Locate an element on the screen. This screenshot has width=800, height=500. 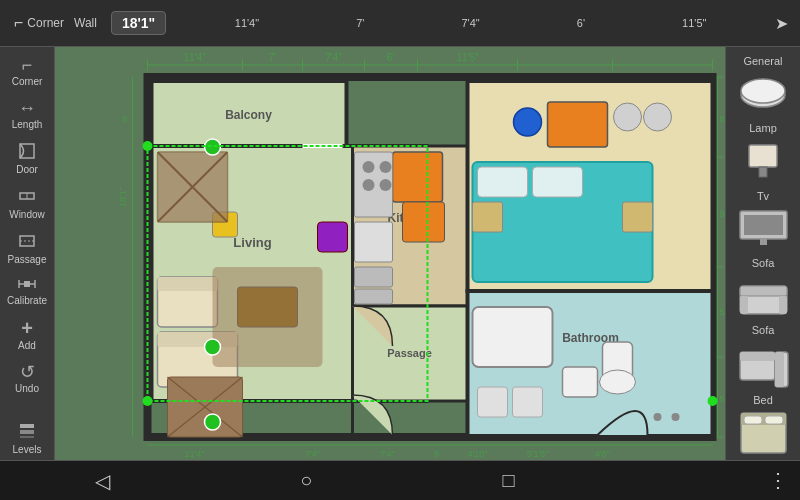
furniture-sofa2 is located at coordinates (763, 363).